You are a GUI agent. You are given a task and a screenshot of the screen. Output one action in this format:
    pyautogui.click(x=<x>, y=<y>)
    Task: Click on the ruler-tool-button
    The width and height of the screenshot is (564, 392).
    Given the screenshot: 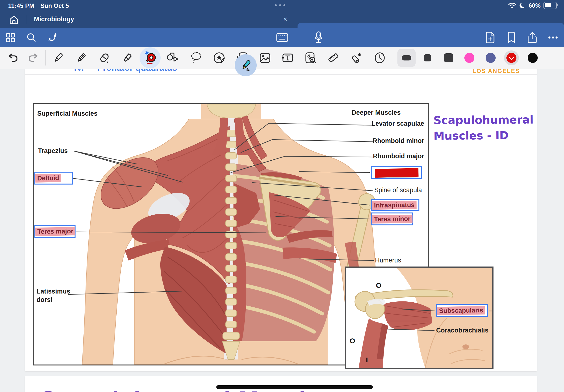 What is the action you would take?
    pyautogui.click(x=333, y=58)
    